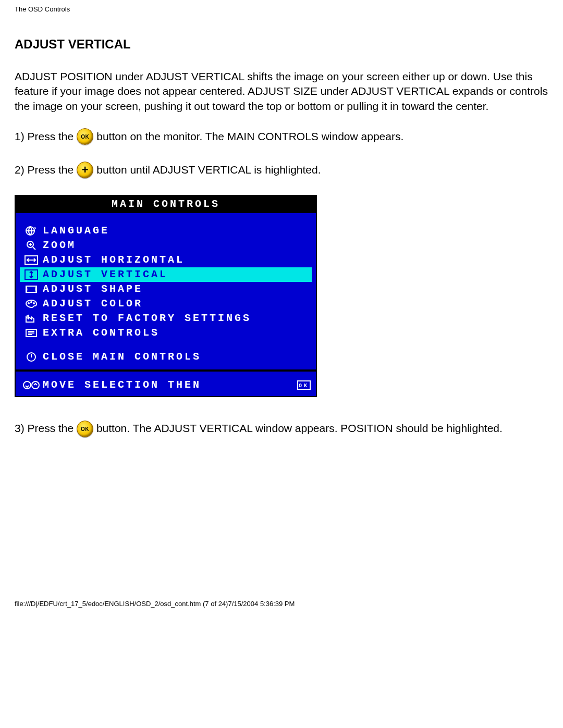  I want to click on osd-item-label: ADJUST VERTICAL, so click(105, 274).